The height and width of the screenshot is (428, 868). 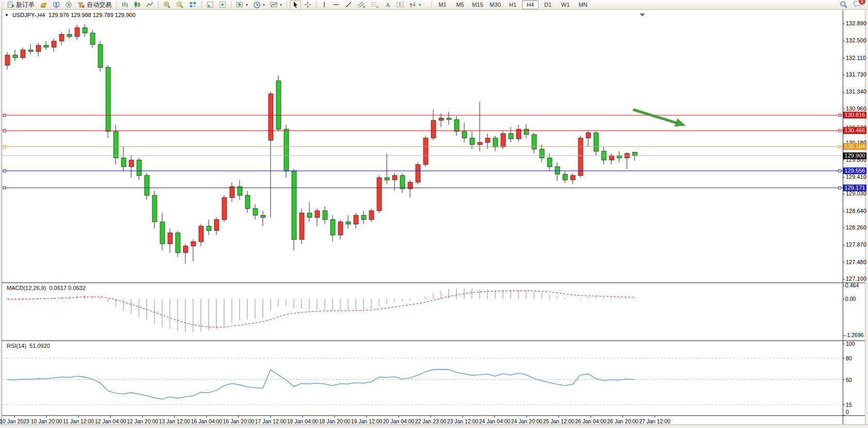 What do you see at coordinates (94, 5) in the screenshot?
I see `auto-trading-button: 自动交易` at bounding box center [94, 5].